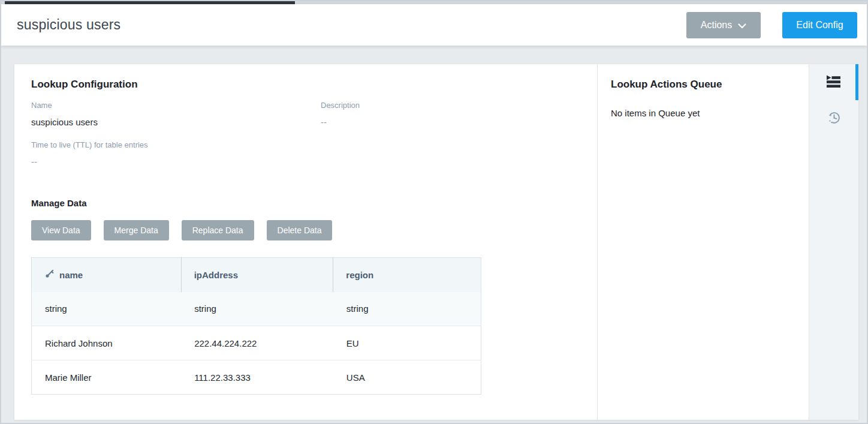 This screenshot has width=868, height=424. I want to click on history-tab-button, so click(834, 119).